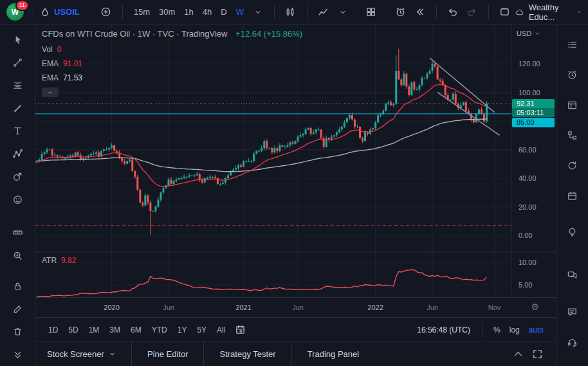 The height and width of the screenshot is (366, 588). I want to click on expand-icon, so click(538, 354).